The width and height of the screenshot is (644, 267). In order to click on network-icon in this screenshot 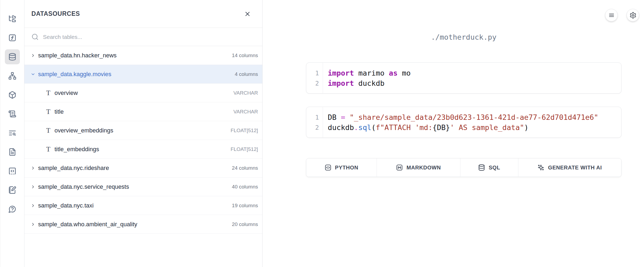, I will do `click(12, 76)`.